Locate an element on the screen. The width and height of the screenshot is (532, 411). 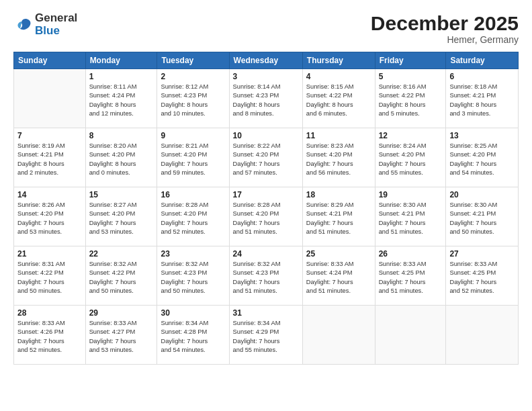
calendar-cell: 16Sunrise: 8:28 AMSunset: 4:20 PMDayligh… is located at coordinates (193, 217).